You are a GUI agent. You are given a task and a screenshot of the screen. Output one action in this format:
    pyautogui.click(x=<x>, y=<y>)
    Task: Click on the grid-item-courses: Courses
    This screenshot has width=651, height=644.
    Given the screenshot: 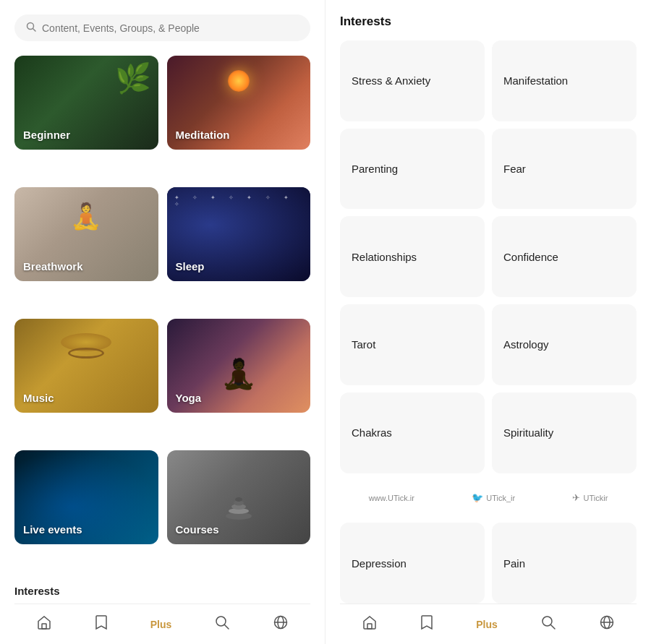 What is the action you would take?
    pyautogui.click(x=239, y=497)
    